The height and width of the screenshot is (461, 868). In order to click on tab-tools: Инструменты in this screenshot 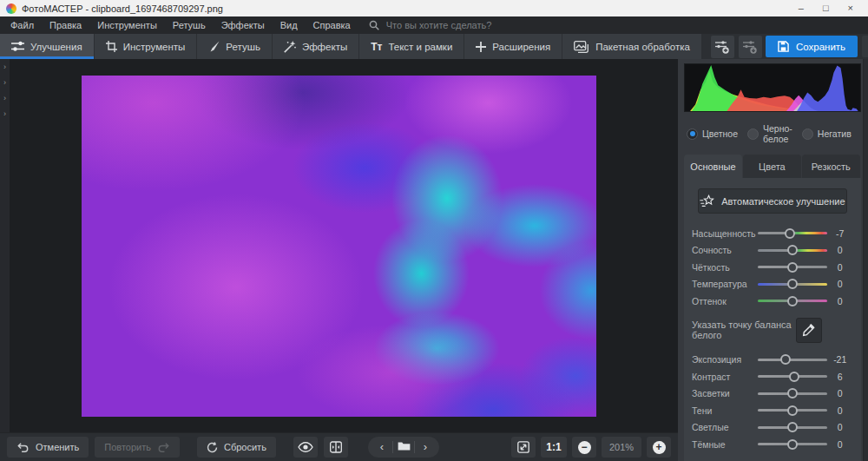, I will do `click(146, 47)`.